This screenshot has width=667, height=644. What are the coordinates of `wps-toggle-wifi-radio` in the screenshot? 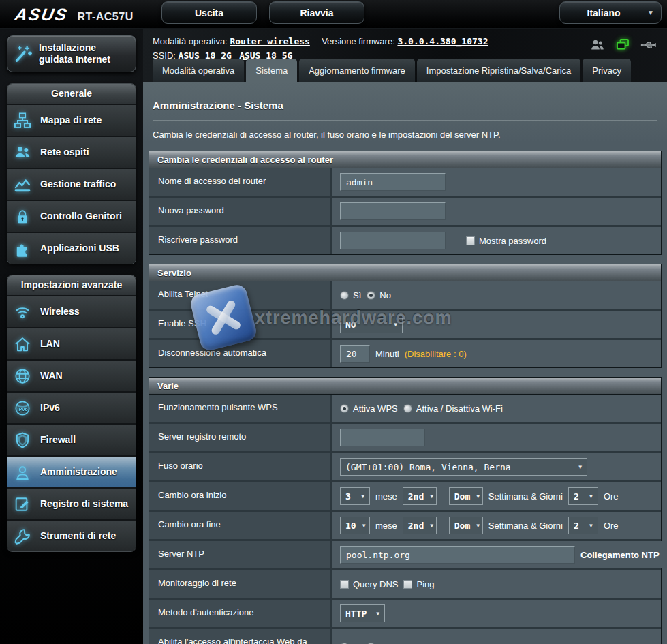 It's located at (407, 409).